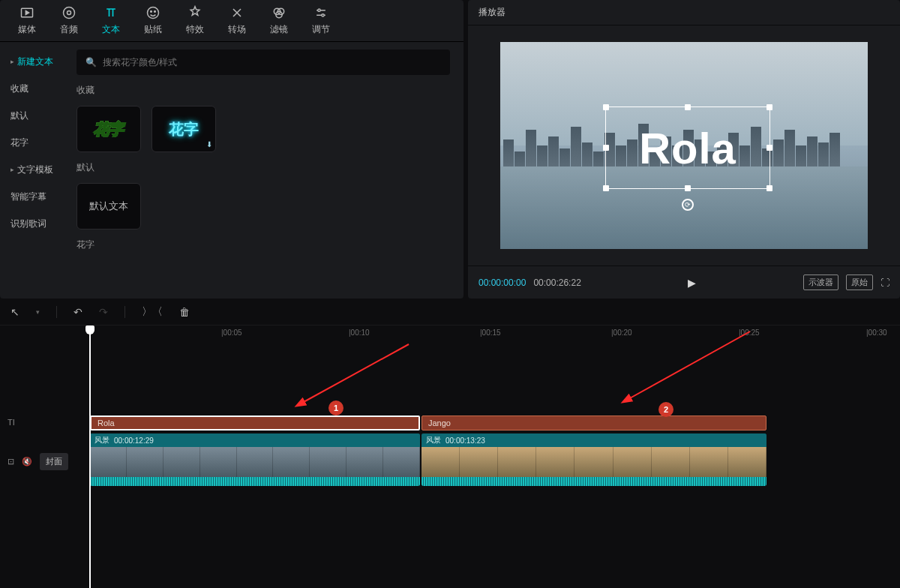 Image resolution: width=900 pixels, height=588 pixels. I want to click on lock-icon: ⊡, so click(10, 462).